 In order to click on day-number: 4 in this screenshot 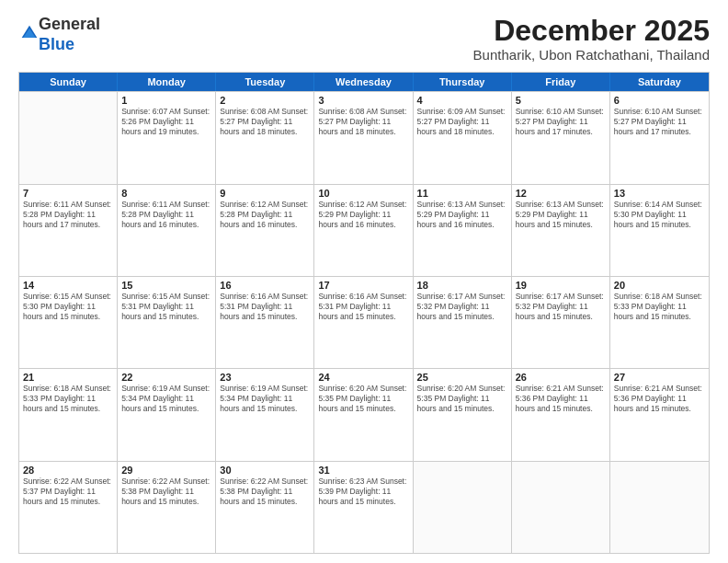, I will do `click(462, 100)`.